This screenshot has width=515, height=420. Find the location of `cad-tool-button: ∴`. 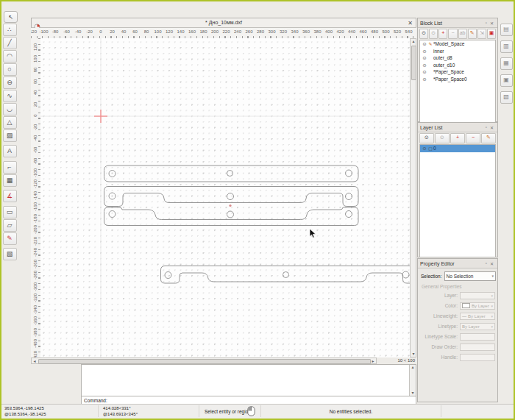

cad-tool-button: ∴ is located at coordinates (10, 29).